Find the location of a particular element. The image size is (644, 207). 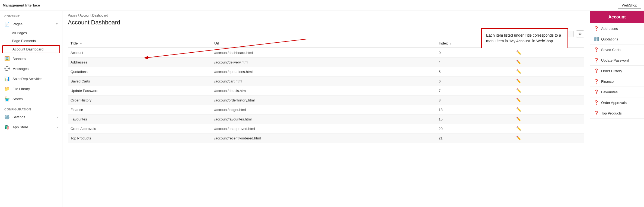

callout-box: Each item listed under Title corresponds… is located at coordinates (525, 38).